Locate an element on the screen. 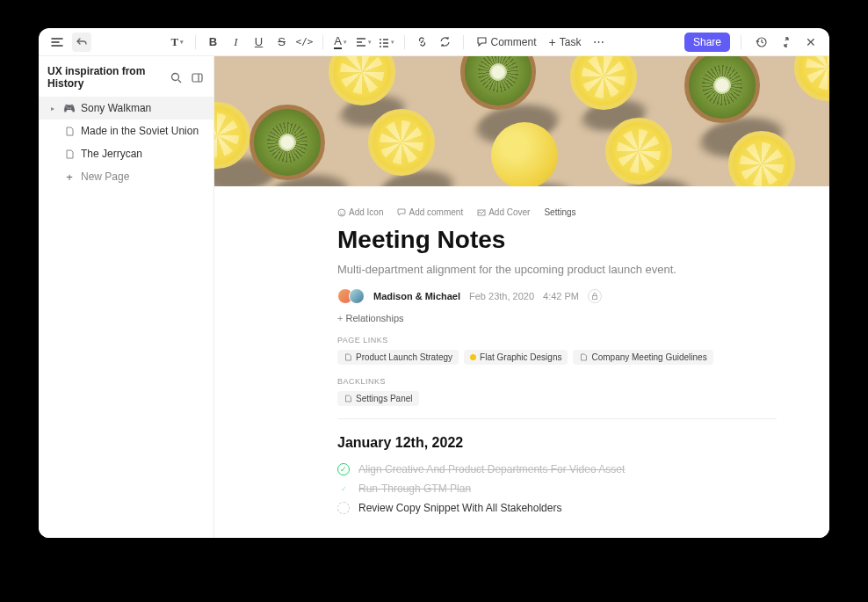  page-subtitle: Multi-department alignment for the upcom… is located at coordinates (557, 269).